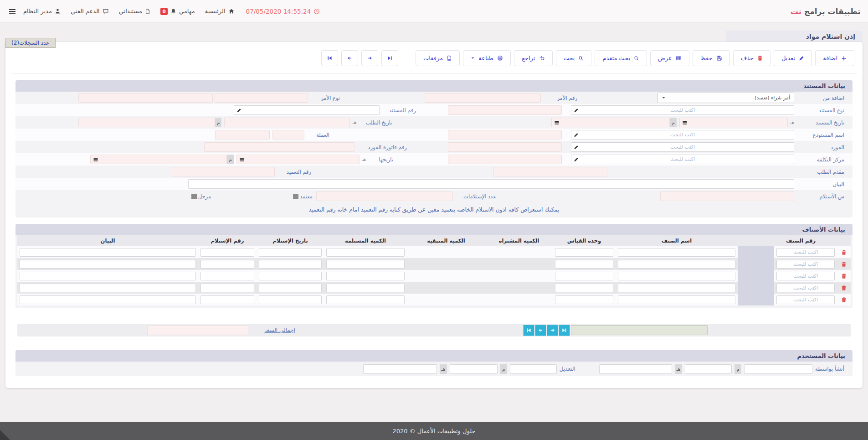 This screenshot has width=868, height=440. I want to click on receipt-serial-input, so click(727, 196).